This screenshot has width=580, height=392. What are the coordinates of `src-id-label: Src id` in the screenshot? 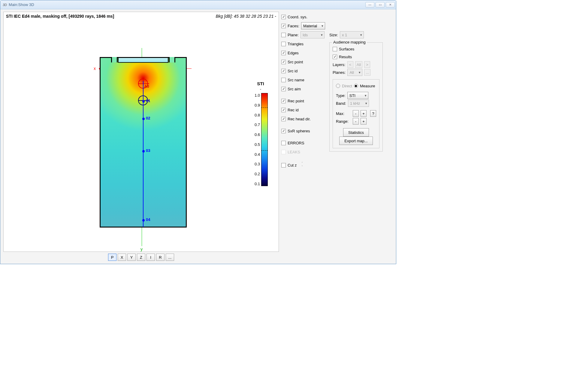 It's located at (292, 71).